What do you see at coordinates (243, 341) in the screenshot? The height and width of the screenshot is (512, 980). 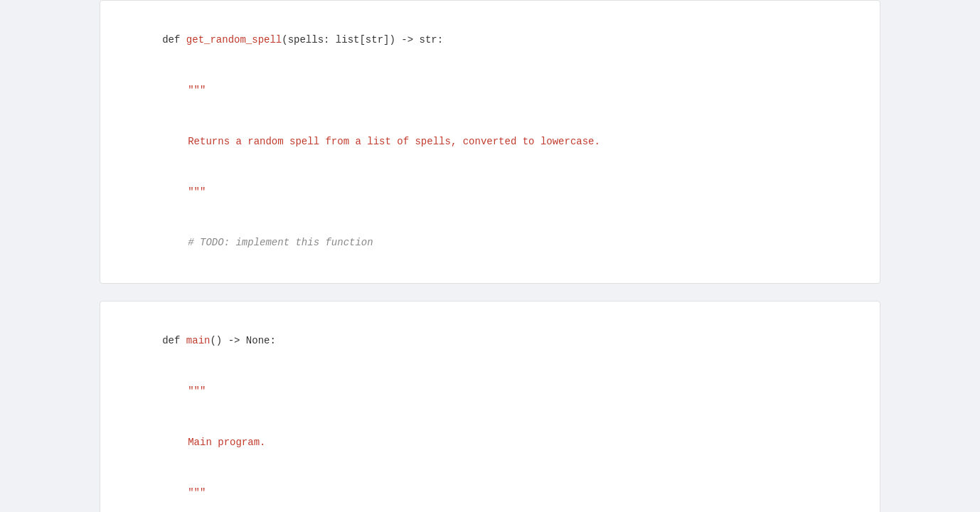 I see `function-signature-main: () -> None:` at bounding box center [243, 341].